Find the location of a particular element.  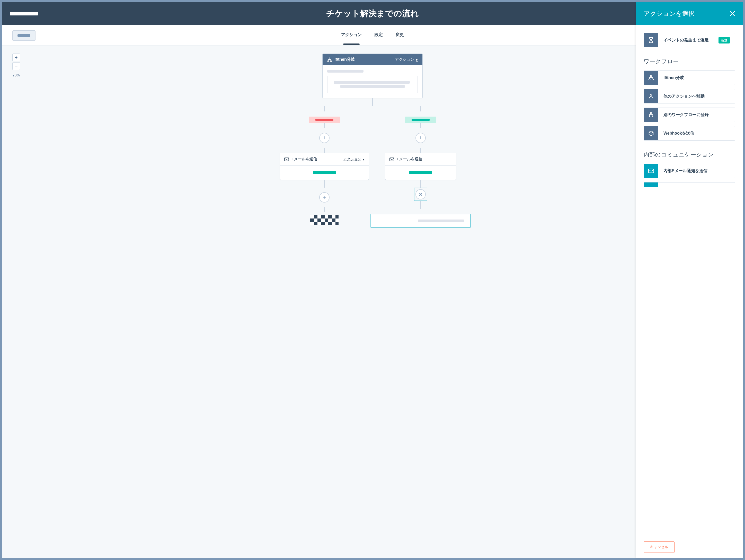

email-node-right: Eメールを送信 is located at coordinates (420, 166).